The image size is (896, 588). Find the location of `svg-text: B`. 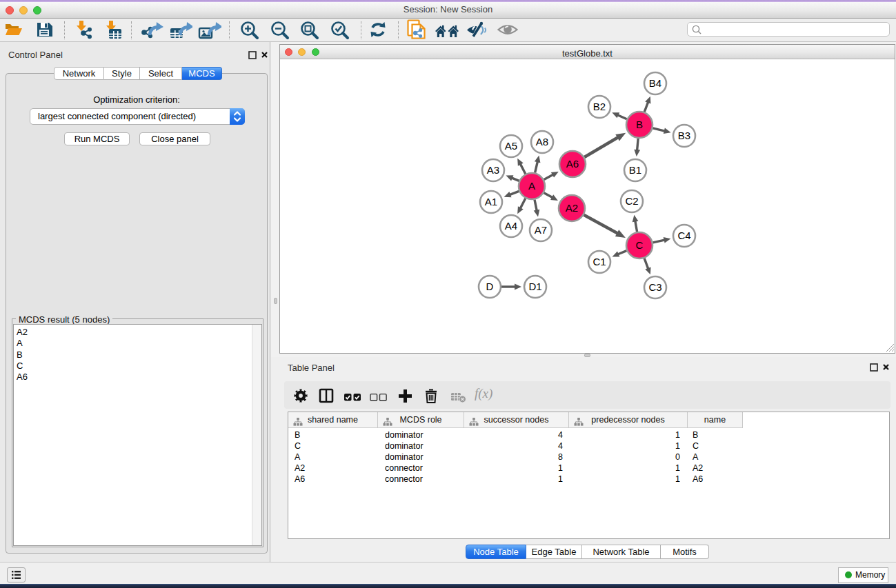

svg-text: B is located at coordinates (639, 124).